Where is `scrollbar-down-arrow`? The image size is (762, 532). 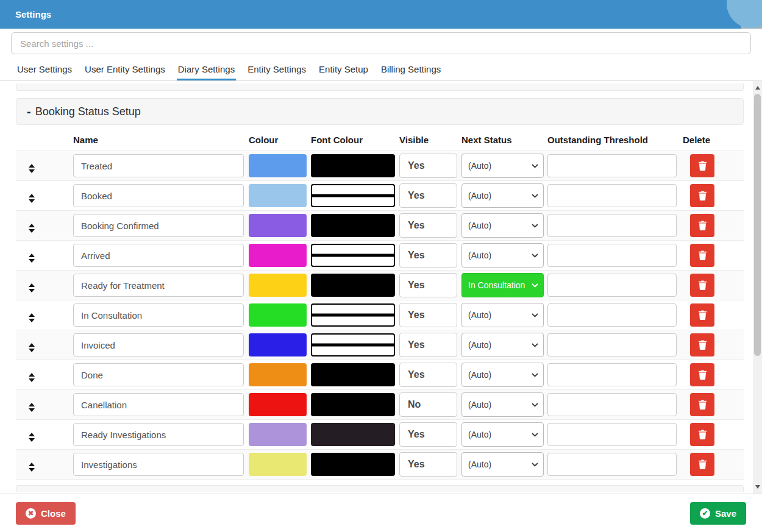
scrollbar-down-arrow is located at coordinates (757, 487).